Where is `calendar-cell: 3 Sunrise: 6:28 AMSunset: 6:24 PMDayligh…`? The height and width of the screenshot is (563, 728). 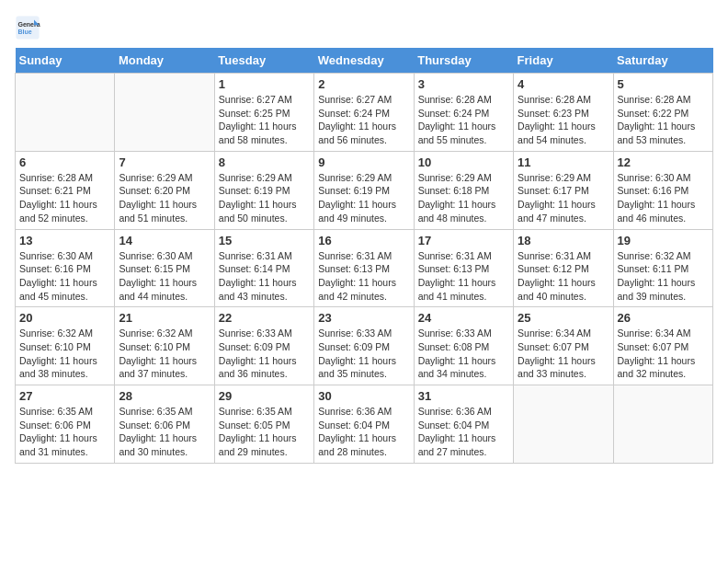
calendar-cell: 3 Sunrise: 6:28 AMSunset: 6:24 PMDayligh… is located at coordinates (463, 112).